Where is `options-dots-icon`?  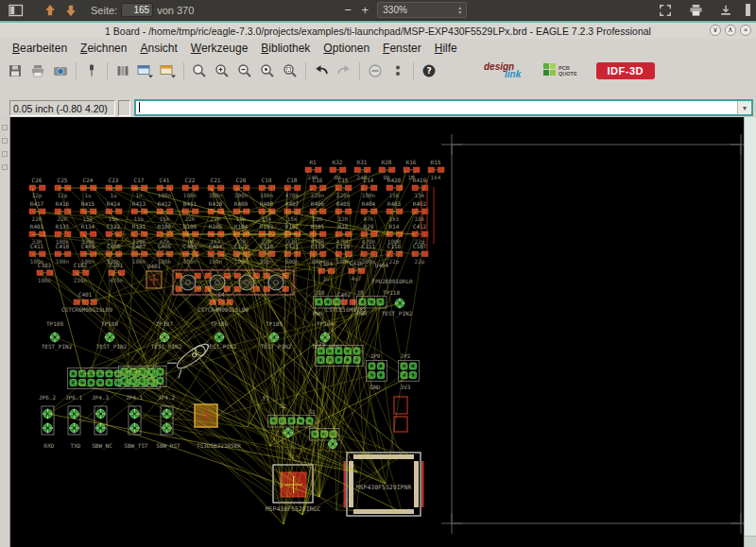
options-dots-icon is located at coordinates (398, 71).